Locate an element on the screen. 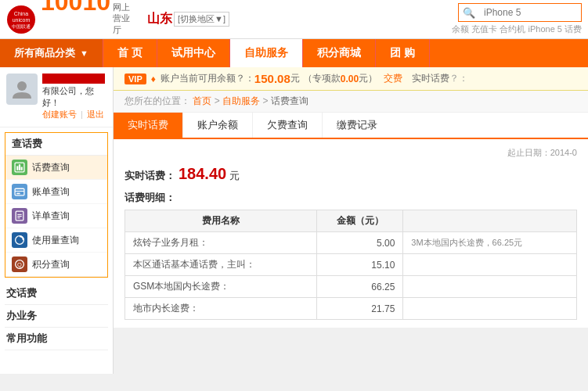  unicom-logo: China unicom 中国联通 is located at coordinates (21, 20).